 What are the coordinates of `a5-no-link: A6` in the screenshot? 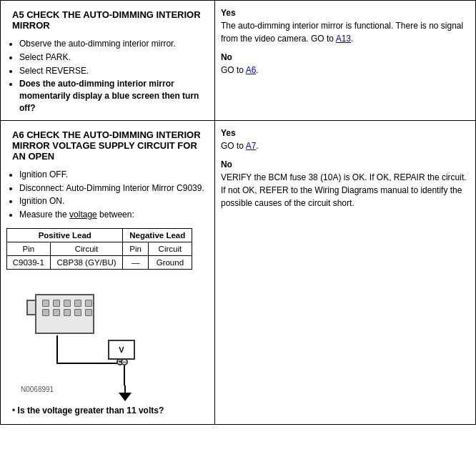 It's located at (252, 70).